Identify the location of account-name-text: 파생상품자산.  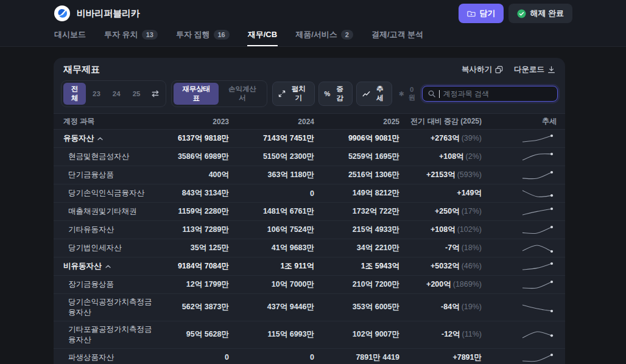
(91, 358).